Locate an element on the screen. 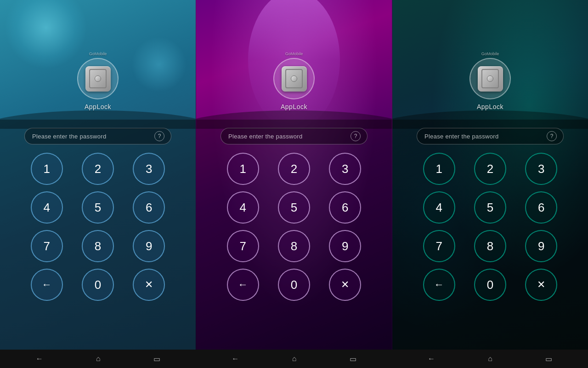 This screenshot has height=368, width=588. key-2-8: 8 is located at coordinates (294, 246).